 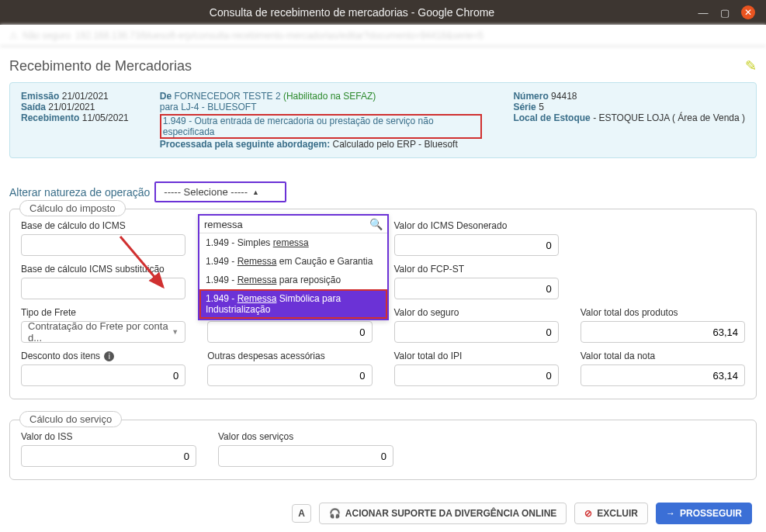 What do you see at coordinates (477, 375) in the screenshot?
I see `valor-total-ipi-input` at bounding box center [477, 375].